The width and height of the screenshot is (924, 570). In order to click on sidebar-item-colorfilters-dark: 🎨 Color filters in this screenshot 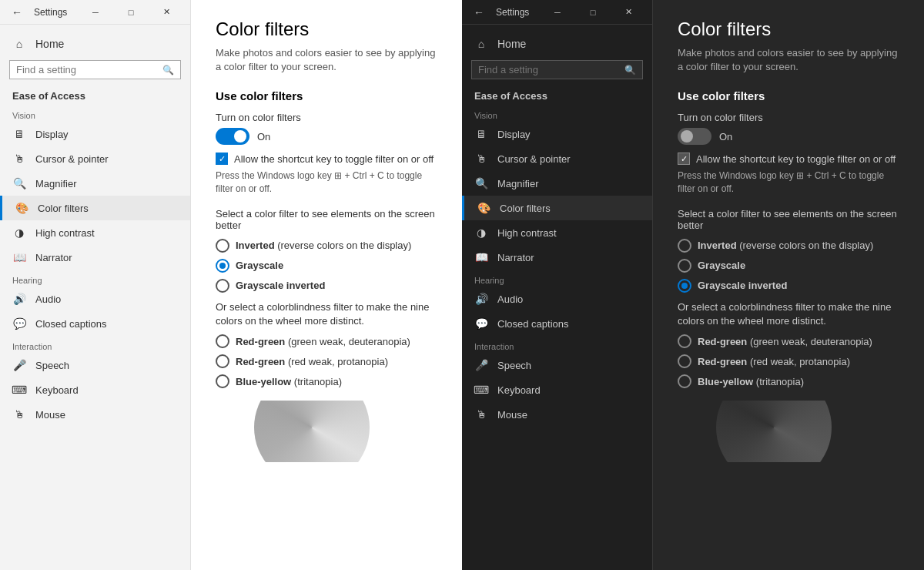, I will do `click(557, 208)`.